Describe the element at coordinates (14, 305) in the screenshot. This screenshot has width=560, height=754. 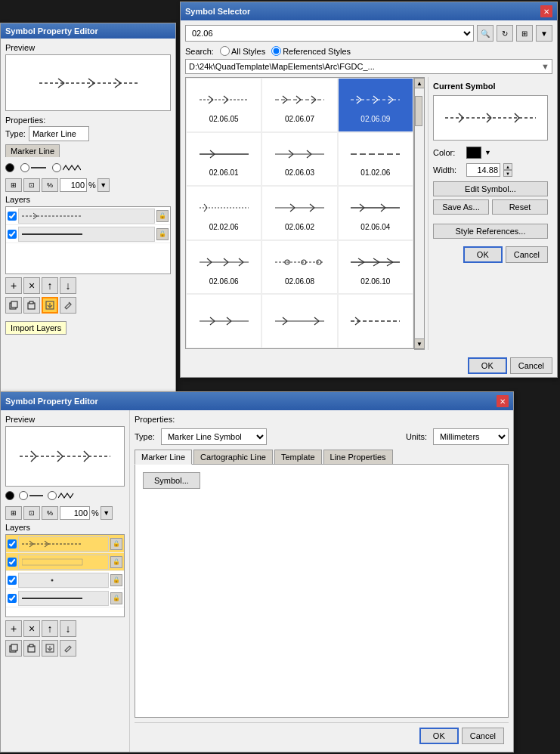
I see `copy-layer-btn` at that location.